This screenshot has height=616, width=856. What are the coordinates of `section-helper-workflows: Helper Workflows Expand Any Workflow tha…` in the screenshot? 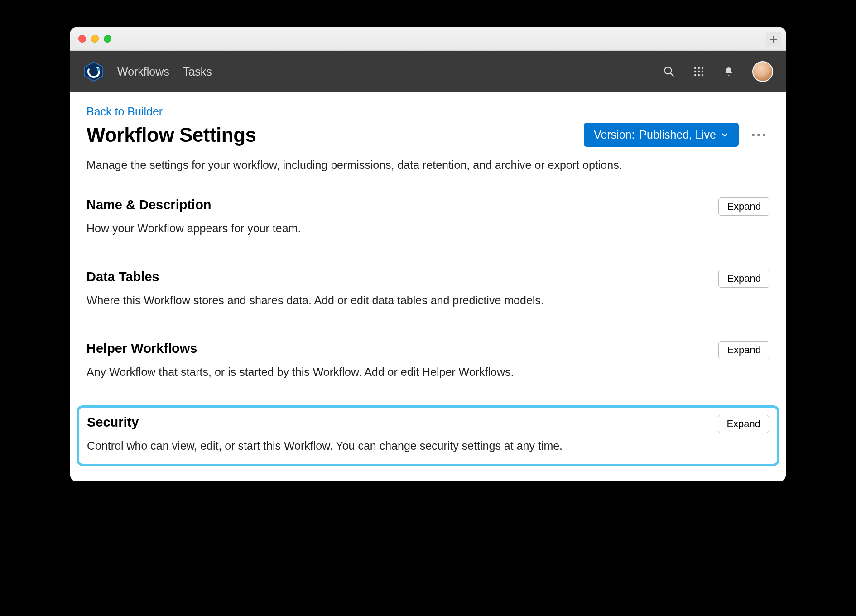 It's located at (428, 362).